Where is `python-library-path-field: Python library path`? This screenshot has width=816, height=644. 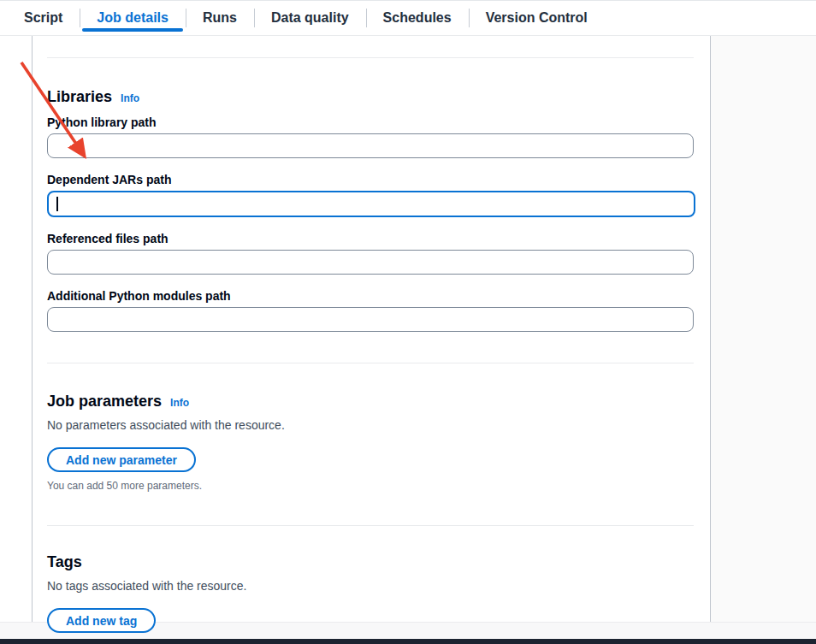
python-library-path-field: Python library path is located at coordinates (370, 137).